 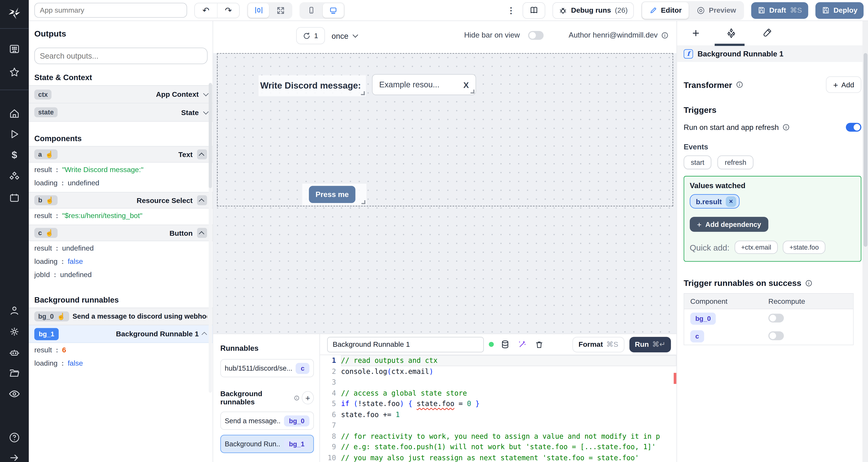 What do you see at coordinates (121, 334) in the screenshot?
I see `bg1-row: bg_1 Background Runnable 1` at bounding box center [121, 334].